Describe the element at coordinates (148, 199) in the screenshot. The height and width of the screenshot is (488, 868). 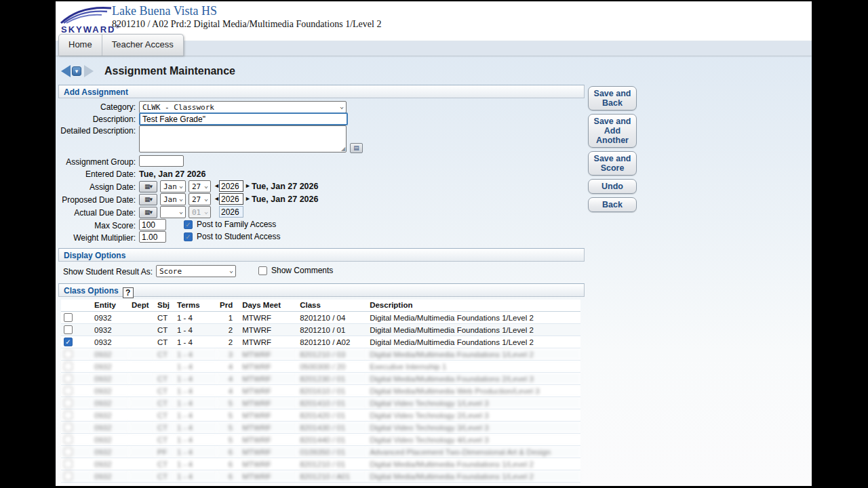
I see `proposed-due-date-calendar-icon: ▦▾` at that location.